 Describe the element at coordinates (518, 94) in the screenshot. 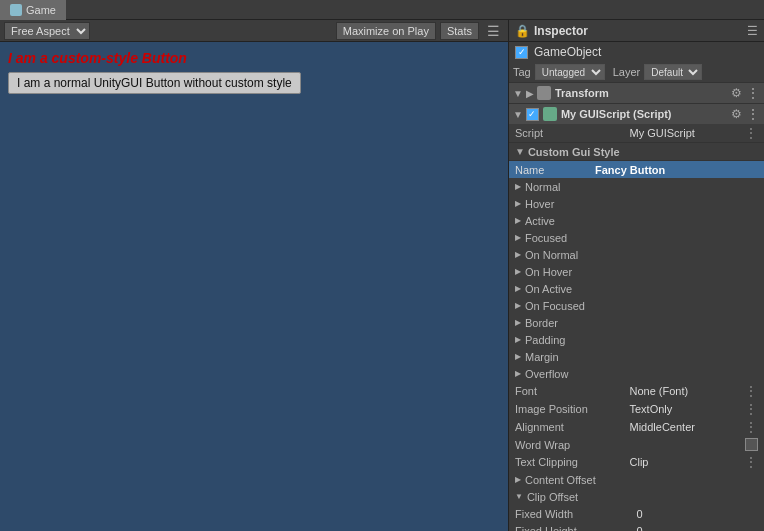

I see `transform-fold-arrow: ▼` at that location.